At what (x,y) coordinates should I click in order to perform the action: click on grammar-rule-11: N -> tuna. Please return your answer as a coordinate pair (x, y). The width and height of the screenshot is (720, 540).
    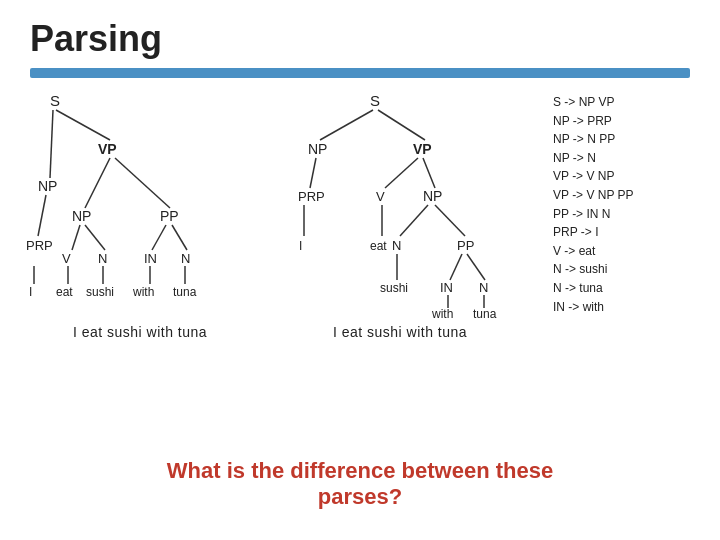
    Looking at the image, I should click on (626, 288).